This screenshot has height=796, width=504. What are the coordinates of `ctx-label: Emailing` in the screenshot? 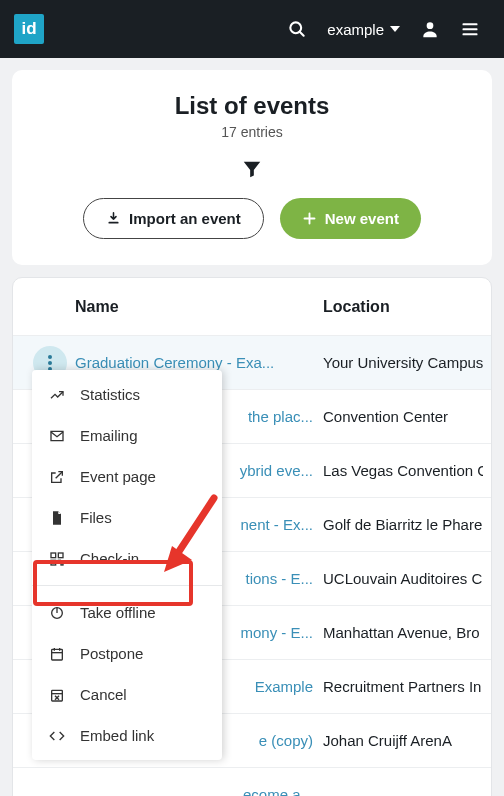 It's located at (109, 436).